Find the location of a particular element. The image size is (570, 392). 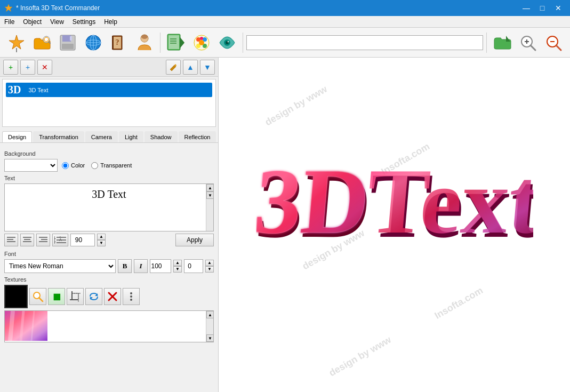

font-size-down-button: ▼ is located at coordinates (178, 269).